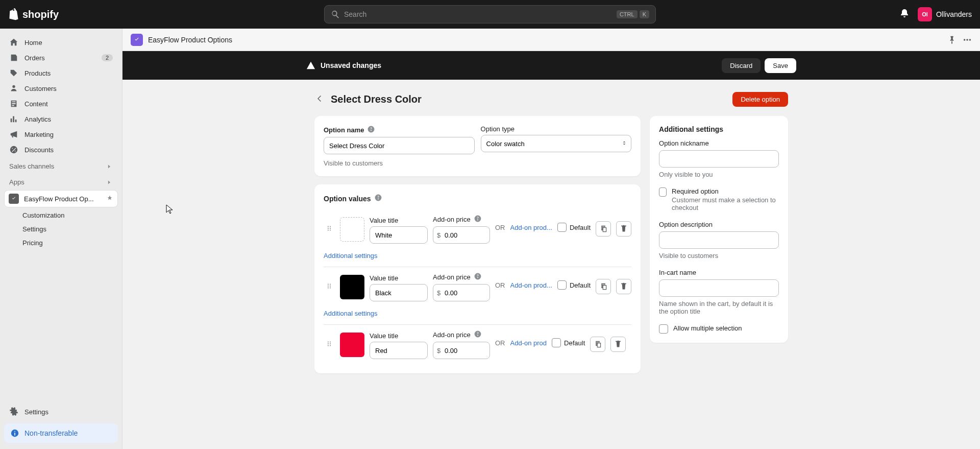 The height and width of the screenshot is (449, 980). I want to click on addon-product-link: Add-on prod, so click(529, 345).